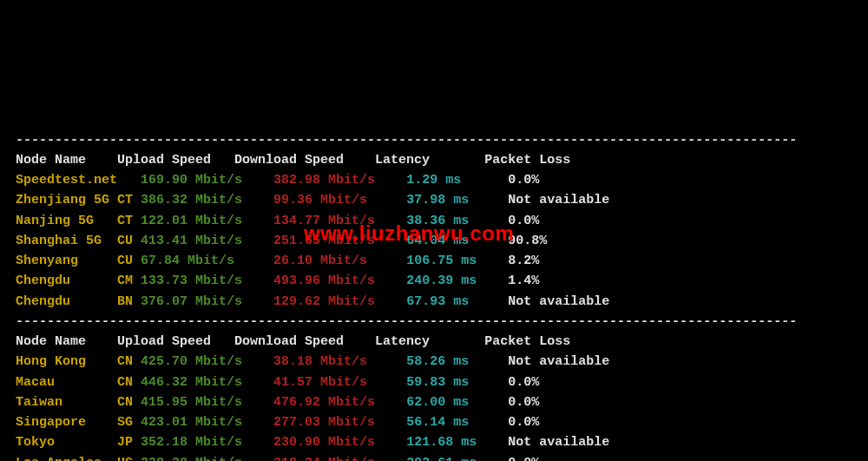 Image resolution: width=868 pixels, height=461 pixels. What do you see at coordinates (164, 241) in the screenshot?
I see `upload-value: 413.41` at bounding box center [164, 241].